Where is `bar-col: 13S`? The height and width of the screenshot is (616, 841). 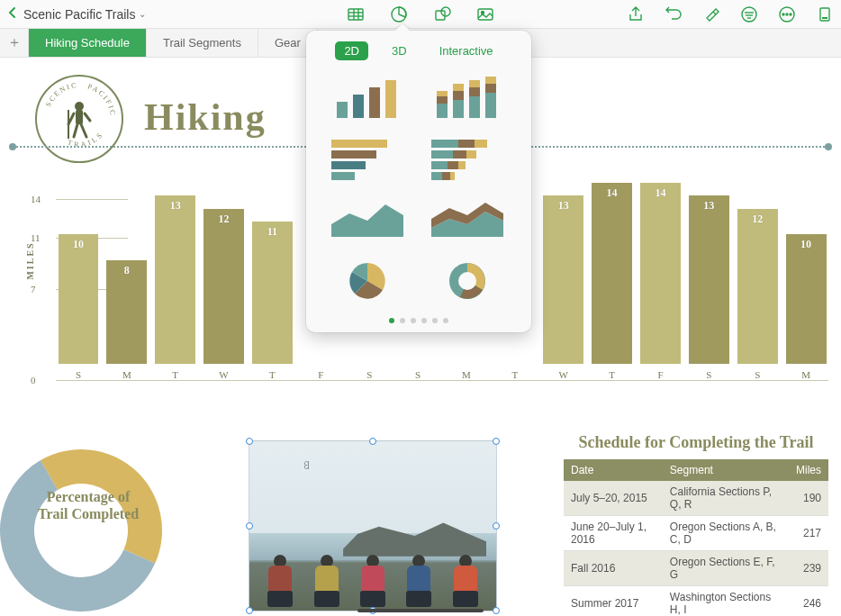
bar-col: 13S is located at coordinates (709, 288).